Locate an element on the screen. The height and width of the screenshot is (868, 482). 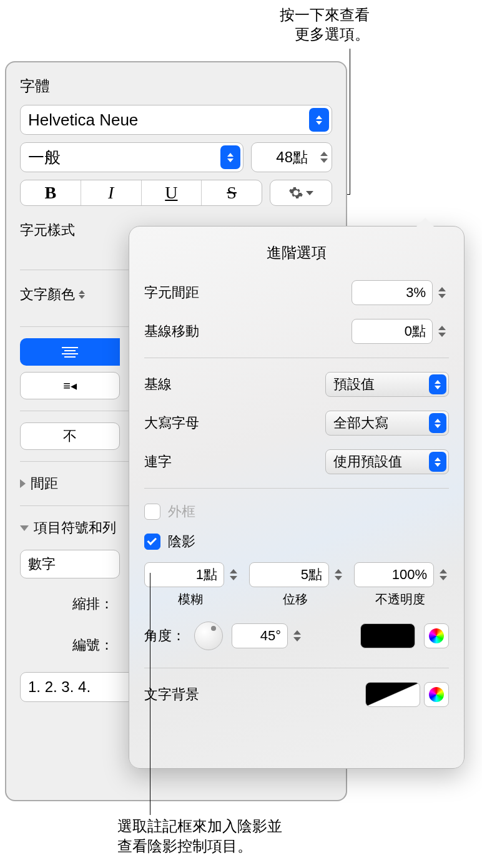
text-direction-icon: ≡◂ is located at coordinates (70, 386).